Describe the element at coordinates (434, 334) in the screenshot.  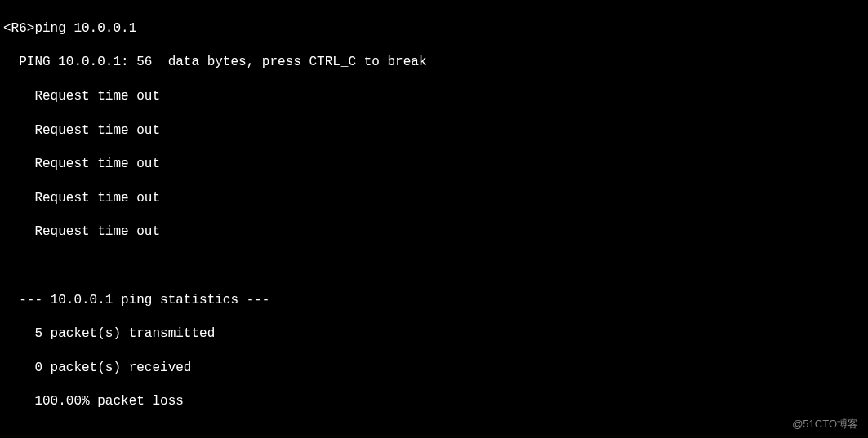
I see `stats-line: 5 packet(s) transmitted` at that location.